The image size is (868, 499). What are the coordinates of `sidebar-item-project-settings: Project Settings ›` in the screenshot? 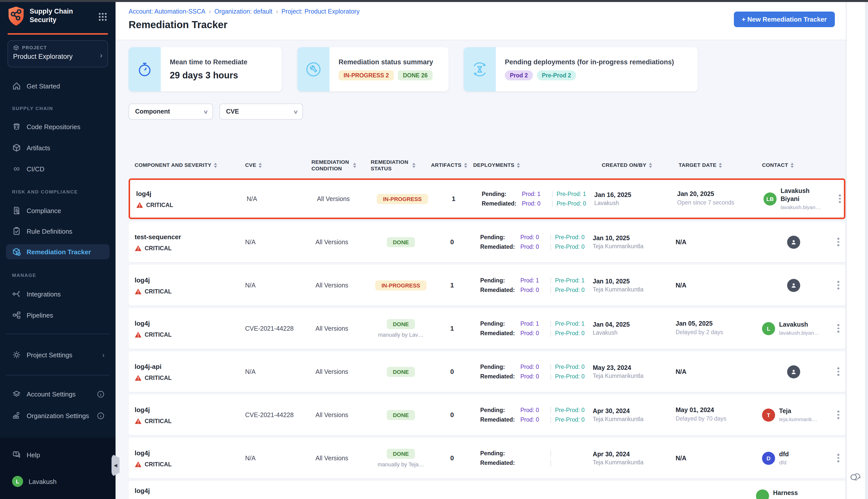 It's located at (58, 355).